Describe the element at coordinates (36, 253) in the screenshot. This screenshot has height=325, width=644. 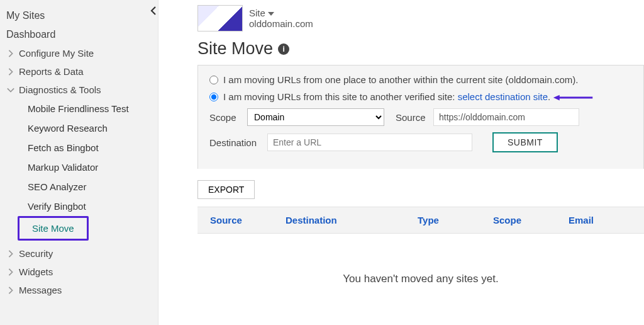
I see `sidebar-security-label: Security` at that location.